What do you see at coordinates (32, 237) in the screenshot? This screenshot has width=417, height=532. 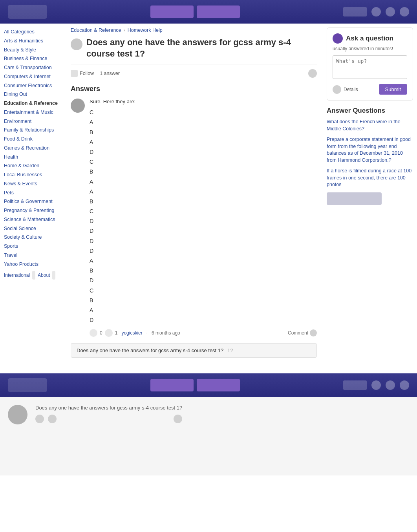 I see `sidebar-item-society: Society & Culture` at bounding box center [32, 237].